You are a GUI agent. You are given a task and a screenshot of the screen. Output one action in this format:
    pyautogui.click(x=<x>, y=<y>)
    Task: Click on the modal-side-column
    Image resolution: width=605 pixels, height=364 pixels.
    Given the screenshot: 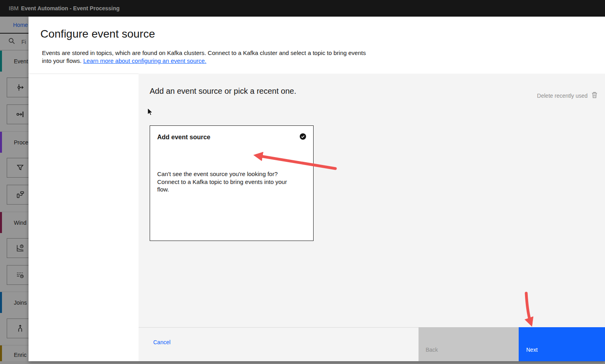 What is the action you would take?
    pyautogui.click(x=84, y=218)
    